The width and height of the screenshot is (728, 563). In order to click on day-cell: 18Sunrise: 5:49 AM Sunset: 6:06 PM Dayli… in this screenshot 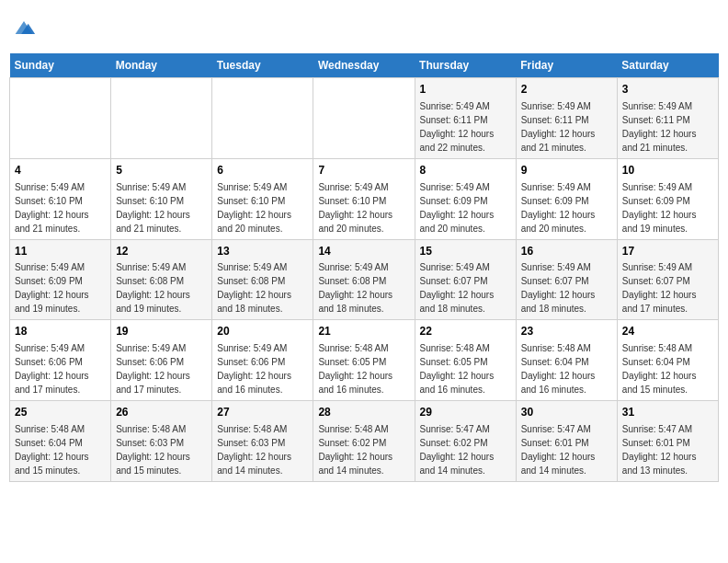, I will do `click(61, 361)`.